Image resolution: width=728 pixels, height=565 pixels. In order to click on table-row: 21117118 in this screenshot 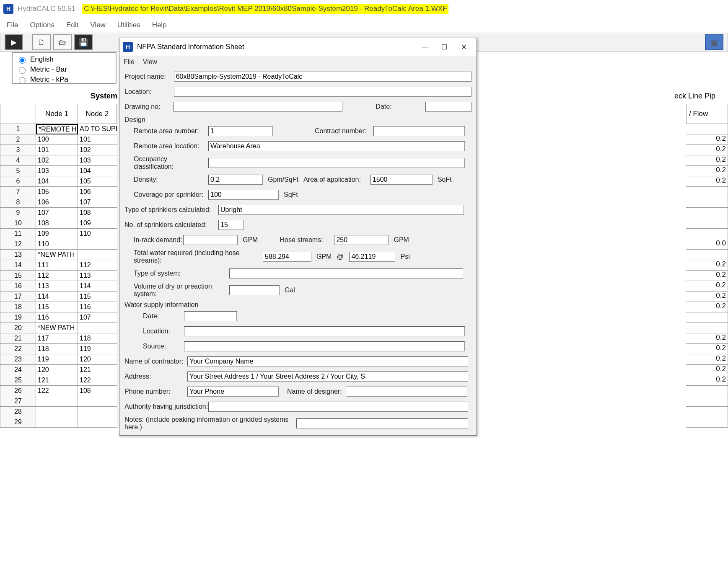, I will do `click(59, 338)`.